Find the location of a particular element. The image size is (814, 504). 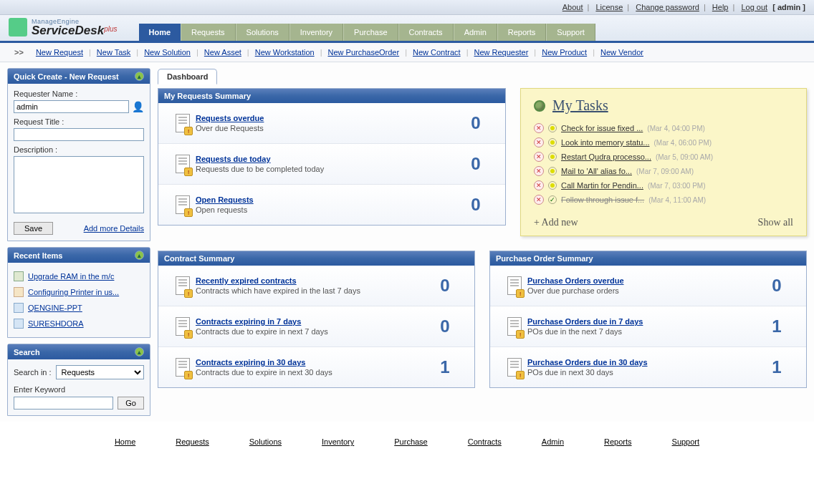

tab-requests: Requests is located at coordinates (208, 32).